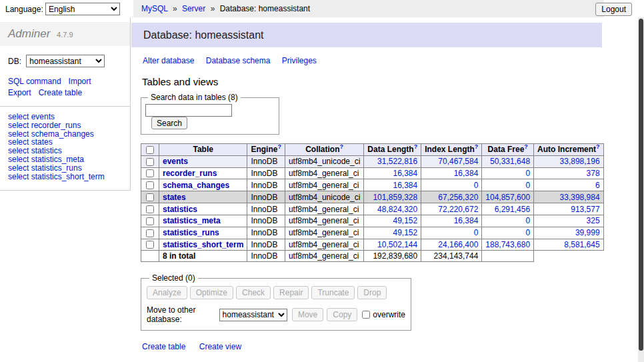 Image resolution: width=644 pixels, height=362 pixels. I want to click on column-header-label: Data Length, so click(391, 149).